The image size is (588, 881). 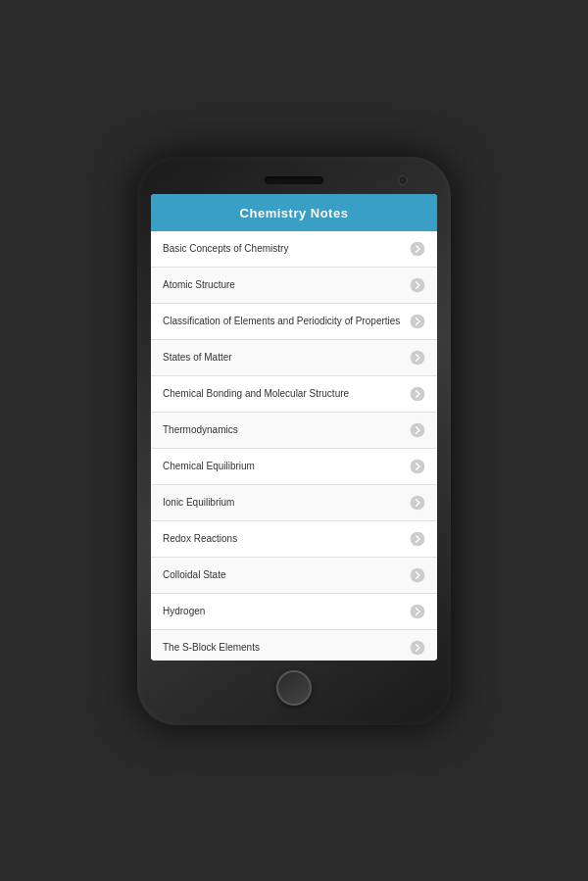 What do you see at coordinates (283, 249) in the screenshot?
I see `list-item-label: Basic Concepts of Chemistry` at bounding box center [283, 249].